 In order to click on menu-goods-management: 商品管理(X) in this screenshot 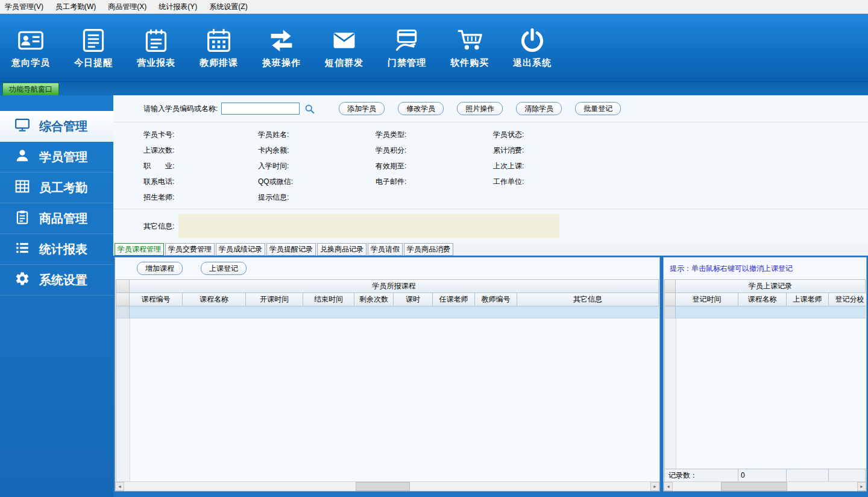, I will do `click(127, 7)`.